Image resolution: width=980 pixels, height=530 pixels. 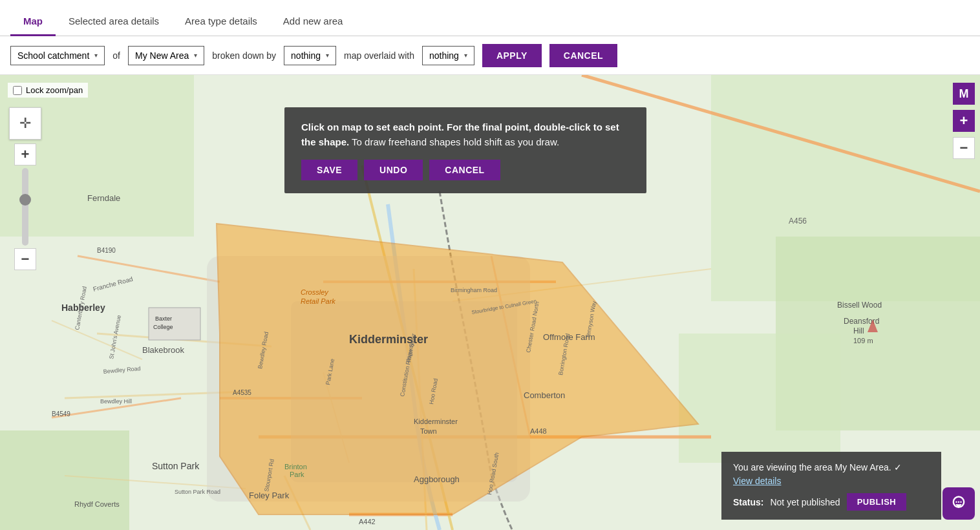 I want to click on view-details-link: View details, so click(x=757, y=481).